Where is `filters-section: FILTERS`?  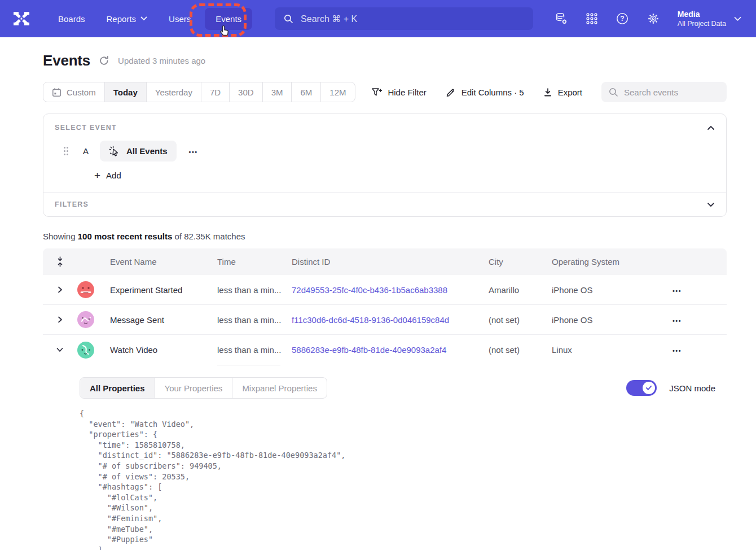
filters-section: FILTERS is located at coordinates (385, 204).